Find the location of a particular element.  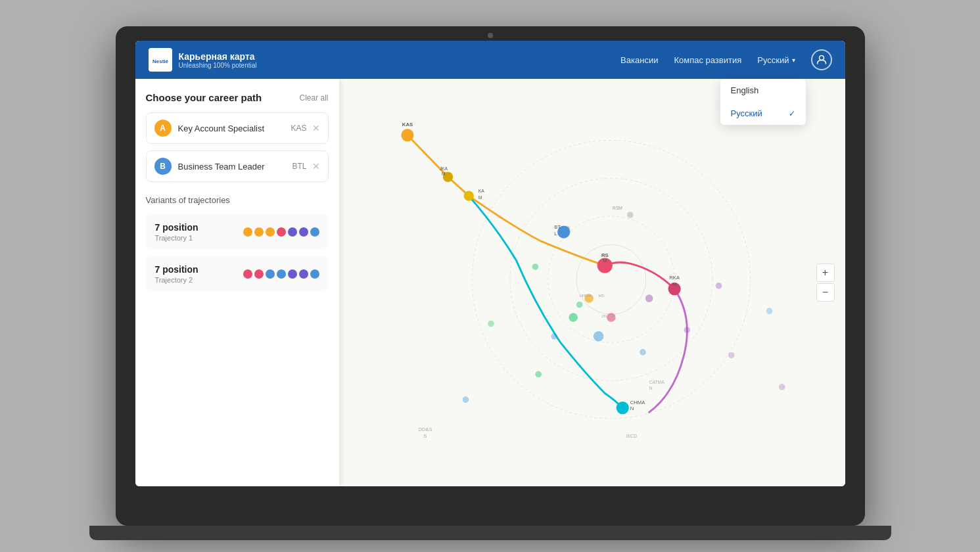

career-item-btl-left: B Business Team Leader is located at coordinates (210, 166).